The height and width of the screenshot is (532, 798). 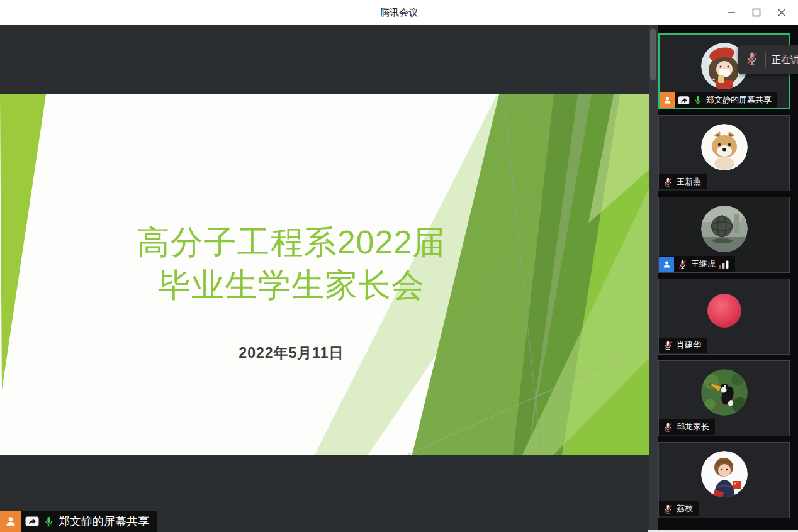 What do you see at coordinates (724, 72) in the screenshot?
I see `participant-tile-zhengwenjing: 正在讲 郑文静的屏幕共享` at bounding box center [724, 72].